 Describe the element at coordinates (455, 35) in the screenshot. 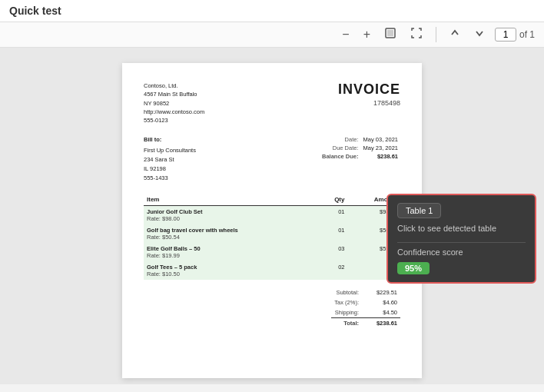

I see `prev-page-button` at that location.